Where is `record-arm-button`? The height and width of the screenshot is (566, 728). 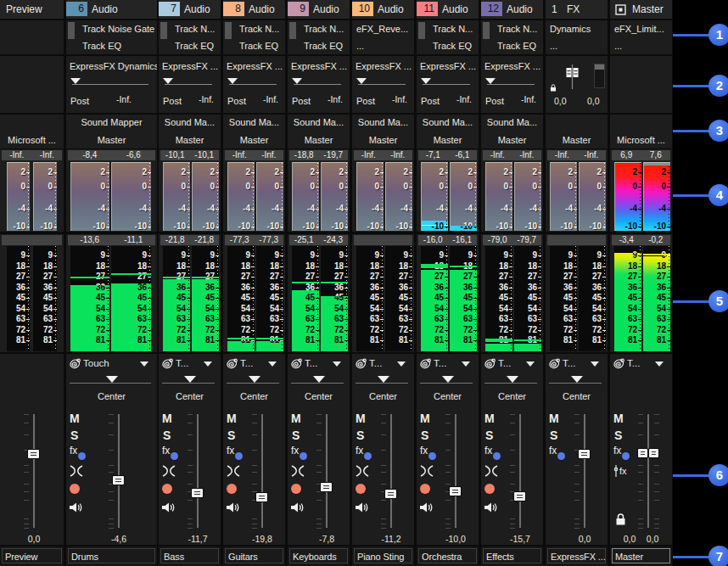 record-arm-button is located at coordinates (361, 489).